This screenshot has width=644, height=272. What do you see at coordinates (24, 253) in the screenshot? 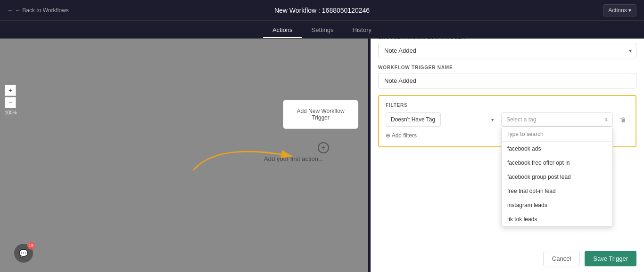
I see `chat-icon: 💬 19` at bounding box center [24, 253].